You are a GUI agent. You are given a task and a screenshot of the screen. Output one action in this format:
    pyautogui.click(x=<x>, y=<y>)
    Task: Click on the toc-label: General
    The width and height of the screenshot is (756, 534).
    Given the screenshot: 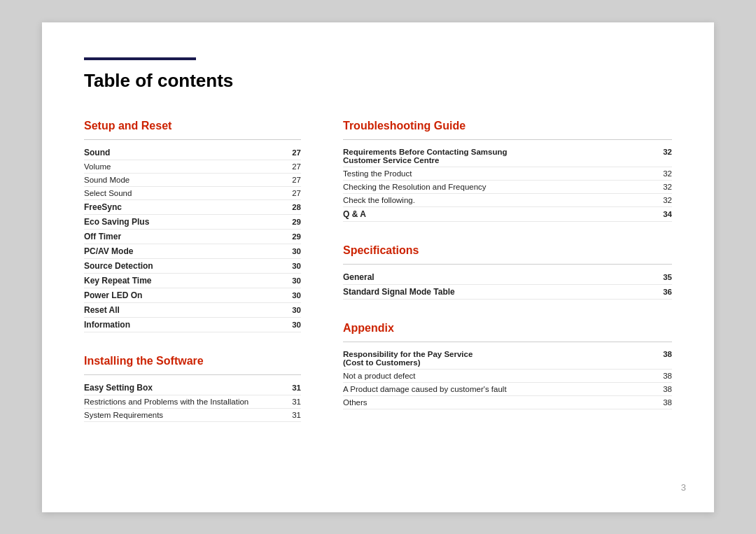 What is the action you would take?
    pyautogui.click(x=358, y=277)
    